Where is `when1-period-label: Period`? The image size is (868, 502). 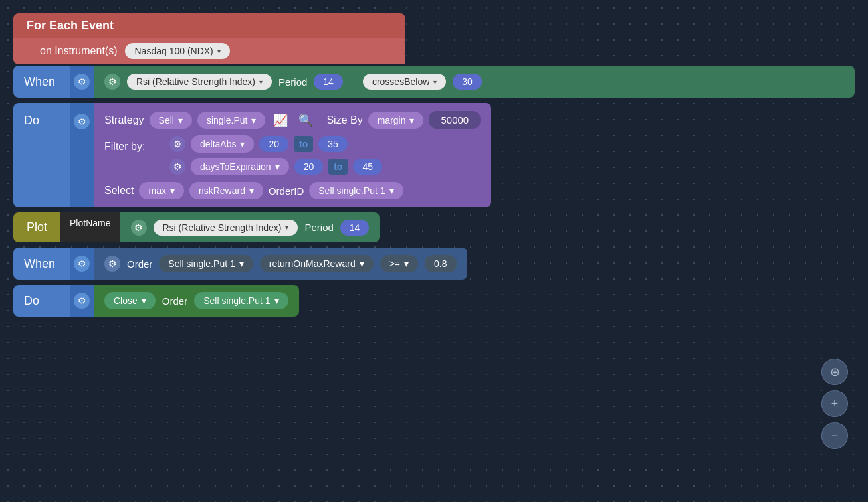 when1-period-label: Period is located at coordinates (292, 82).